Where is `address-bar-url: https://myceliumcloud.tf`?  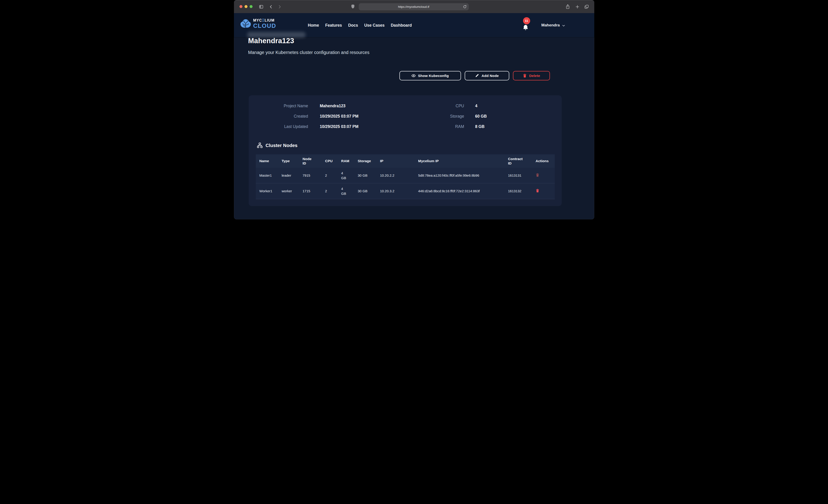
address-bar-url: https://myceliumcloud.tf is located at coordinates (413, 7).